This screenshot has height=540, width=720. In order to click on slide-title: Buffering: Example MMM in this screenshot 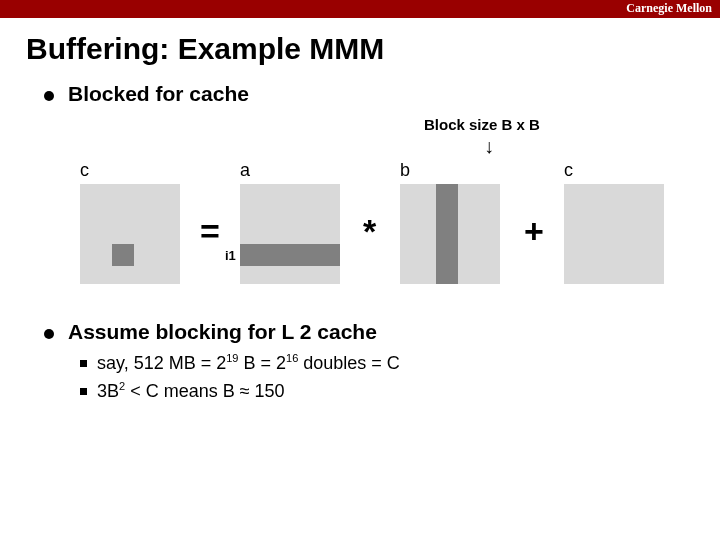, I will do `click(360, 46)`.